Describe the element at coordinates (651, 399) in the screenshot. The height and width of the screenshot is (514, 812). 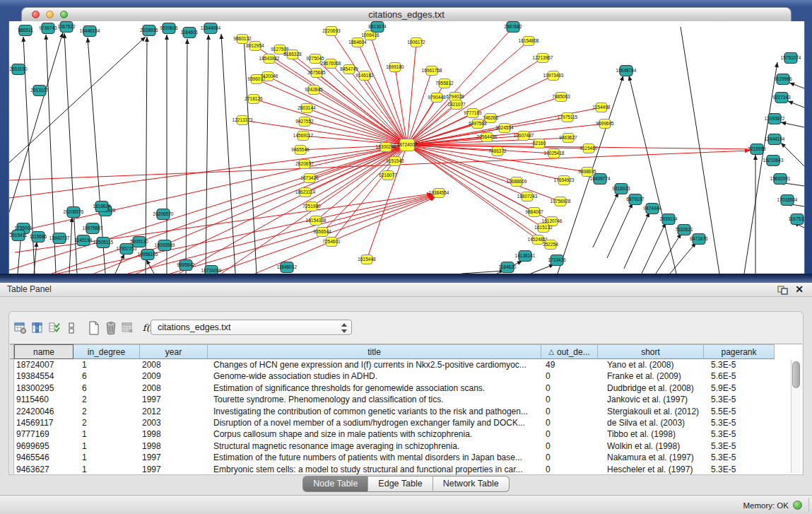
I see `table-cell: Jankovic et al. (1997)` at that location.